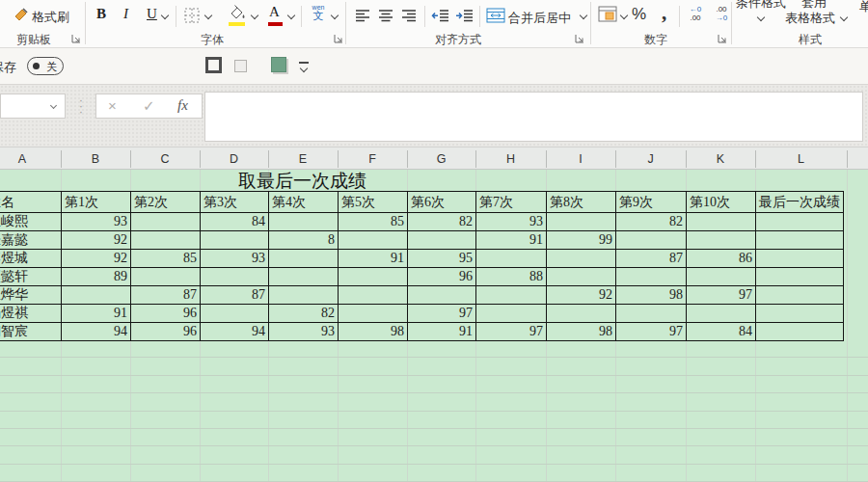  Describe the element at coordinates (304, 67) in the screenshot. I see `collapse-toolbar-button` at that location.